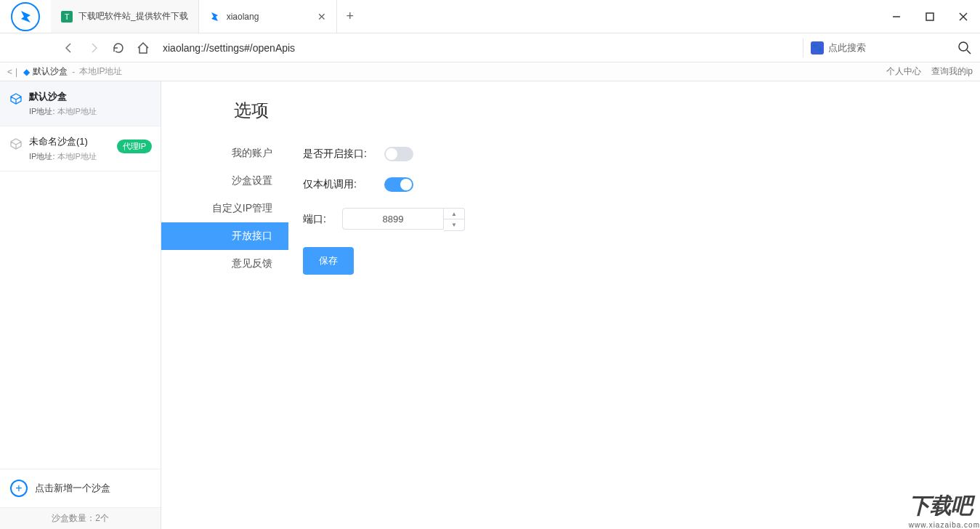 This screenshot has width=980, height=529. Describe the element at coordinates (322, 17) in the screenshot. I see `close-icon: ✕` at that location.